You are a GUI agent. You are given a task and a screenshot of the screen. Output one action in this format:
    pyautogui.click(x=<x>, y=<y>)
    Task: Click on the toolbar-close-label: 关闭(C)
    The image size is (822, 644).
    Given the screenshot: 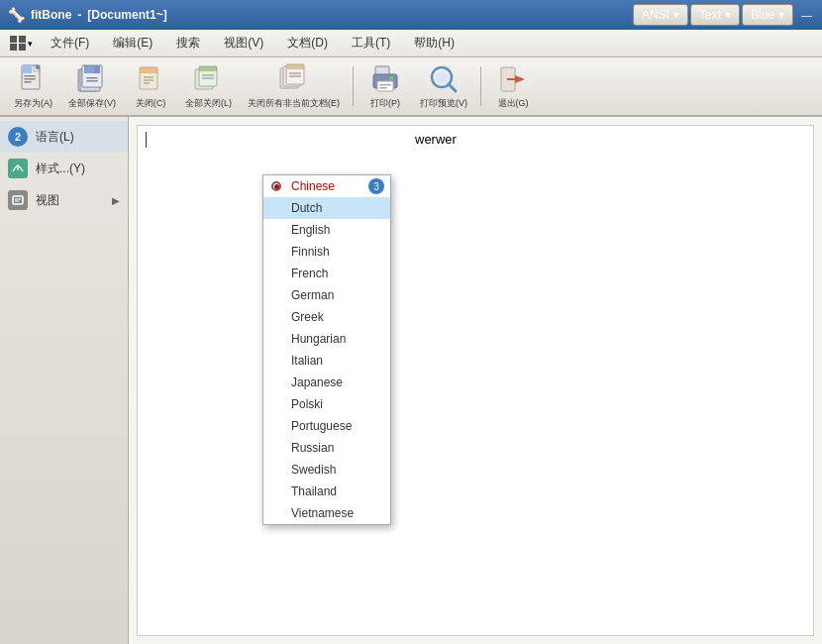 What is the action you would take?
    pyautogui.click(x=151, y=103)
    